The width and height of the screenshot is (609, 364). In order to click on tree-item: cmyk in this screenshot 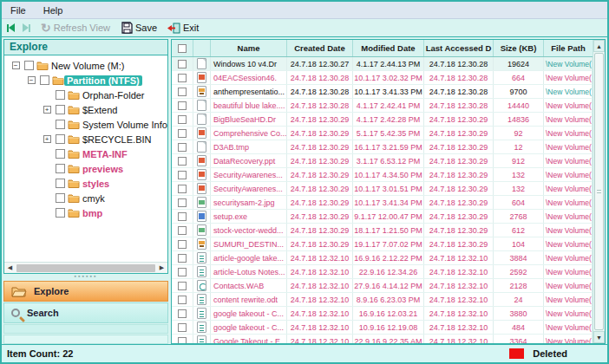, I will do `click(86, 198)`.